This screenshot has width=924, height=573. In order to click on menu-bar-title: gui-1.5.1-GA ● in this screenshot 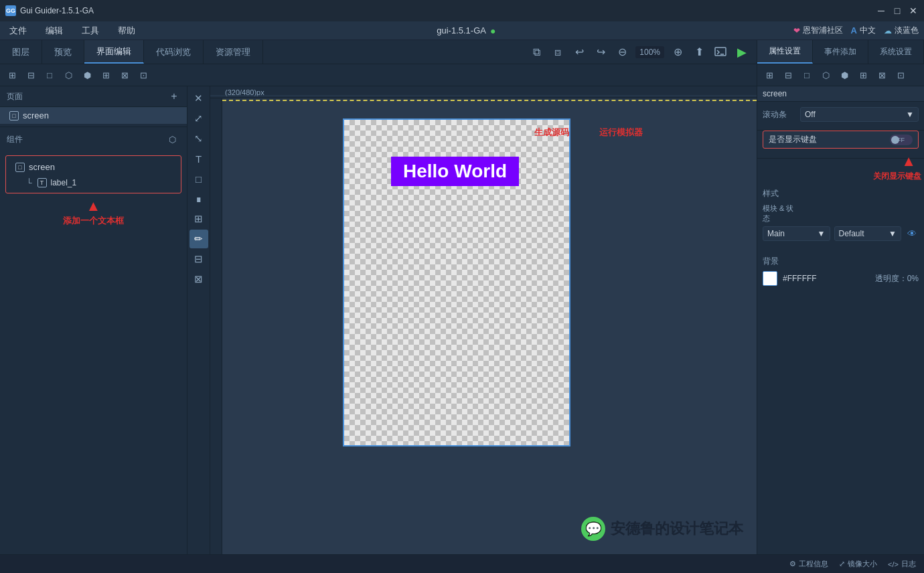, I will do `click(466, 31)`.